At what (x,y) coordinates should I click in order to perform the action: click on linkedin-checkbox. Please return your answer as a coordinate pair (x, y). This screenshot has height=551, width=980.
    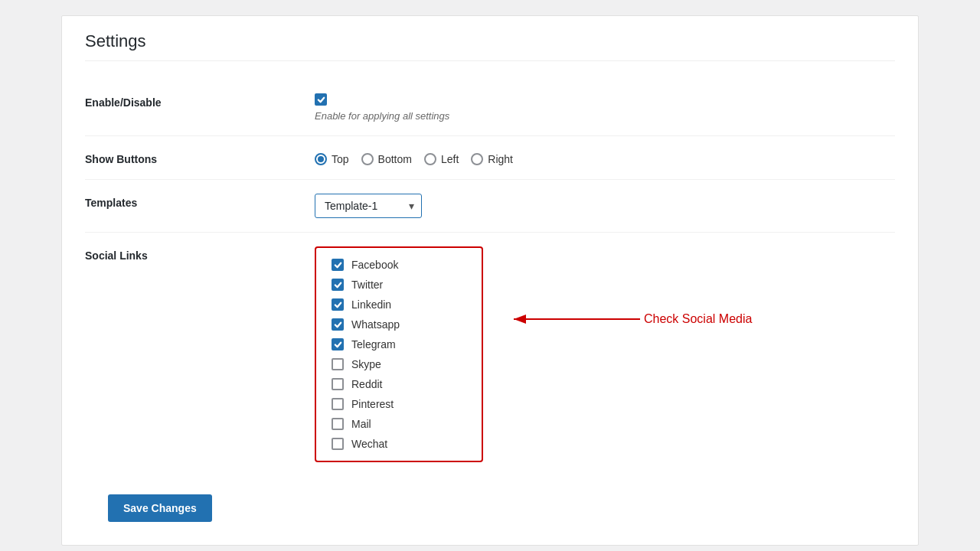
    Looking at the image, I should click on (338, 305).